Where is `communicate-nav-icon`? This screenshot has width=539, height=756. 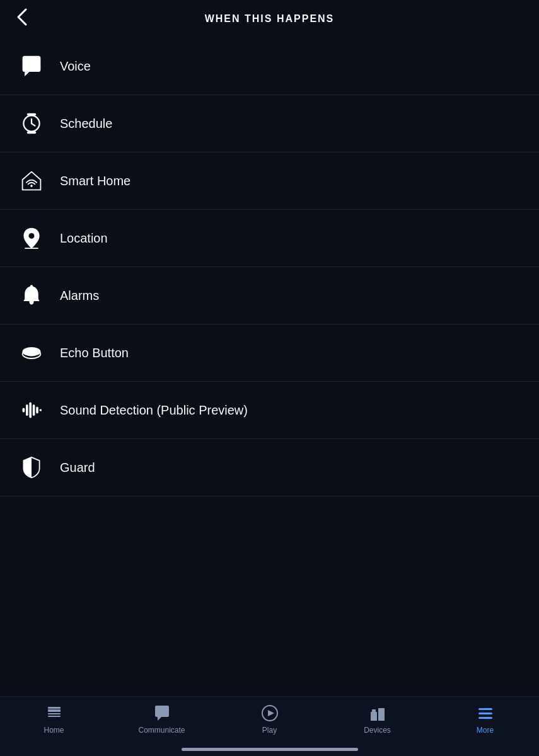 communicate-nav-icon is located at coordinates (162, 713).